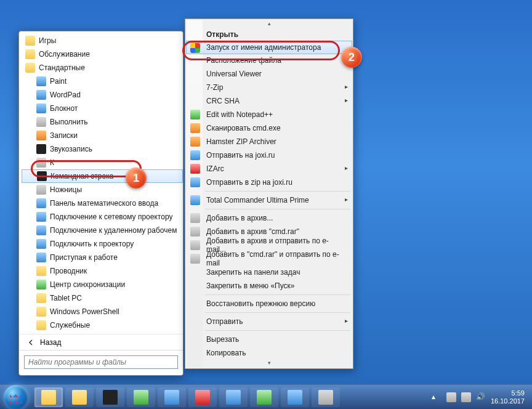  I want to click on ctx-label: Hamster ZIP Archiver, so click(241, 142).